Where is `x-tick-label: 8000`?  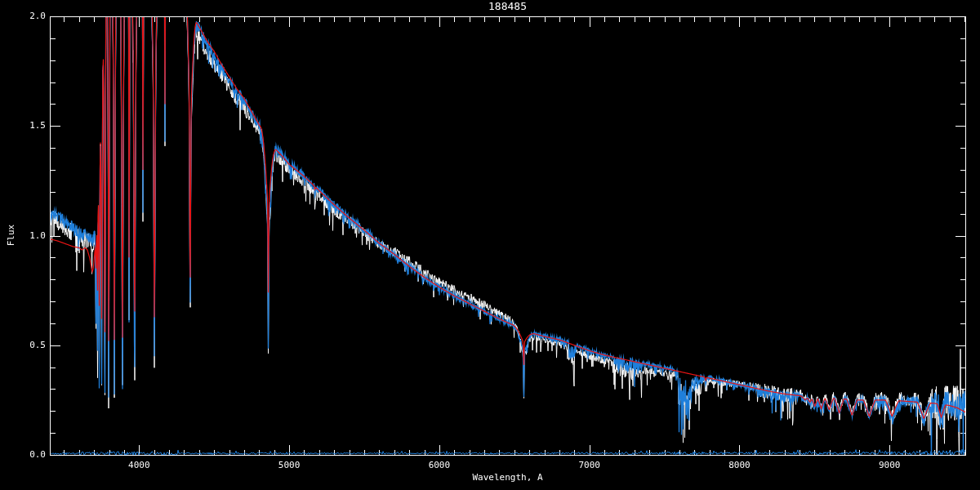
x-tick-label: 8000 is located at coordinates (739, 466).